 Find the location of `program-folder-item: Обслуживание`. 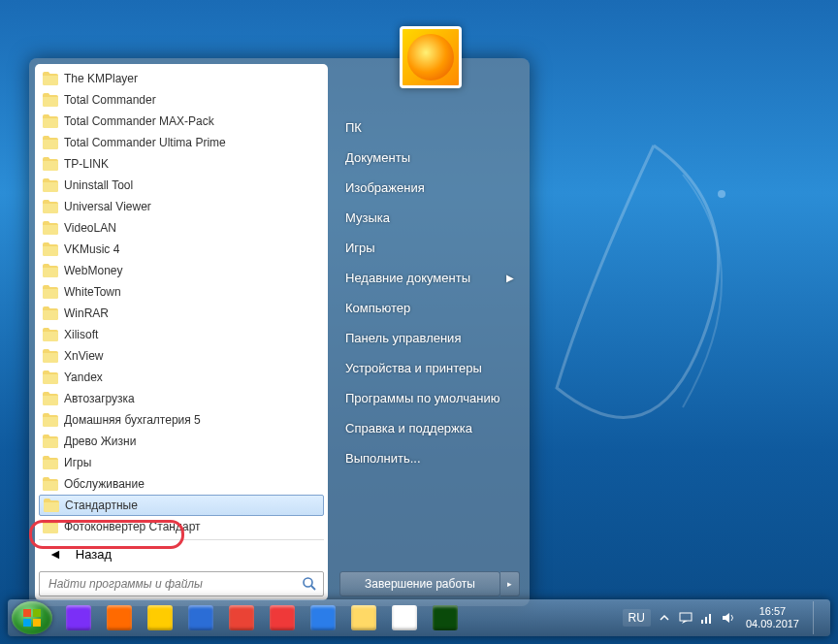

program-folder-item: Обслуживание is located at coordinates (181, 484).